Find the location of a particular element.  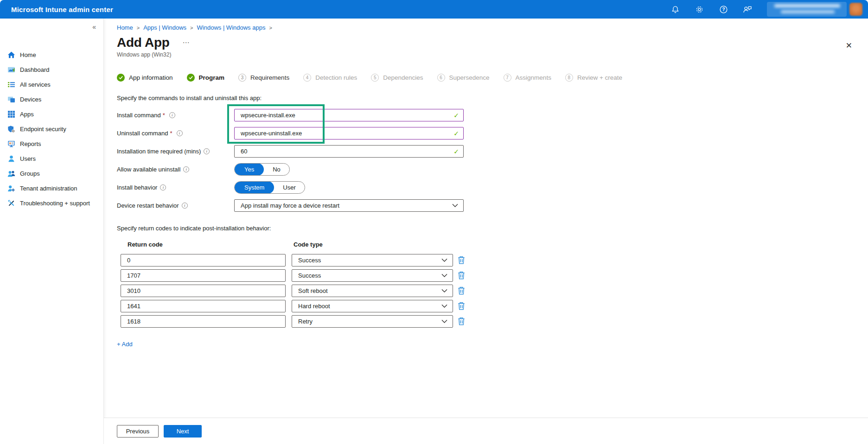

uninstall-command-field-wrap: ✓ is located at coordinates (349, 133).